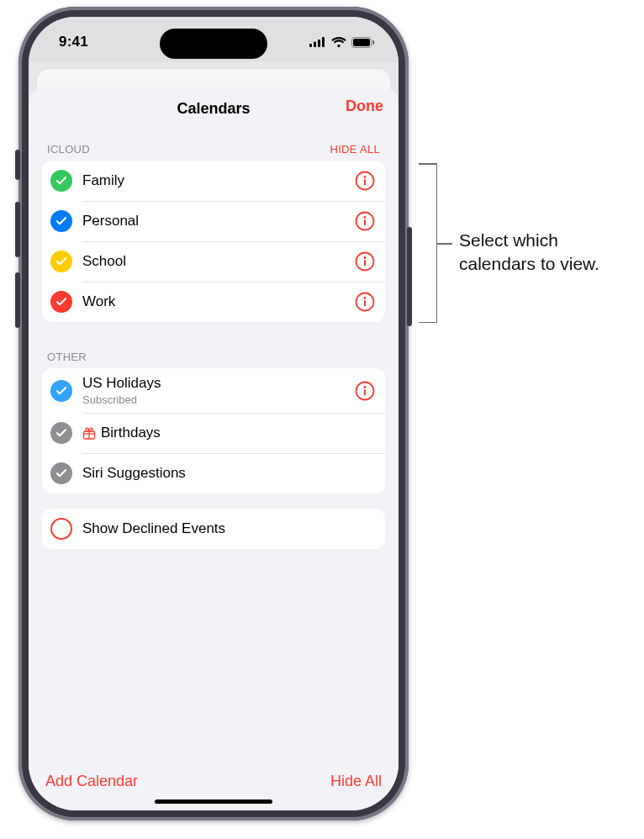  Describe the element at coordinates (229, 473) in the screenshot. I see `calendar-name: Siri Suggestions` at that location.